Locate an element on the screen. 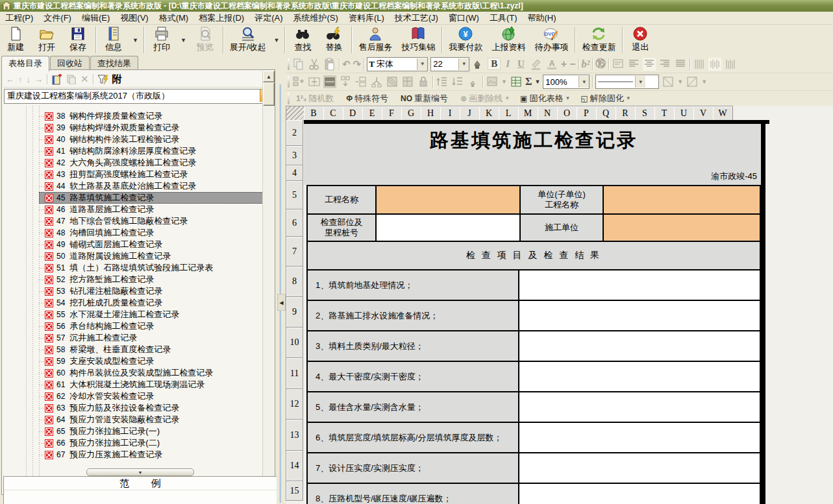  left-tab: 回收站 is located at coordinates (70, 63).